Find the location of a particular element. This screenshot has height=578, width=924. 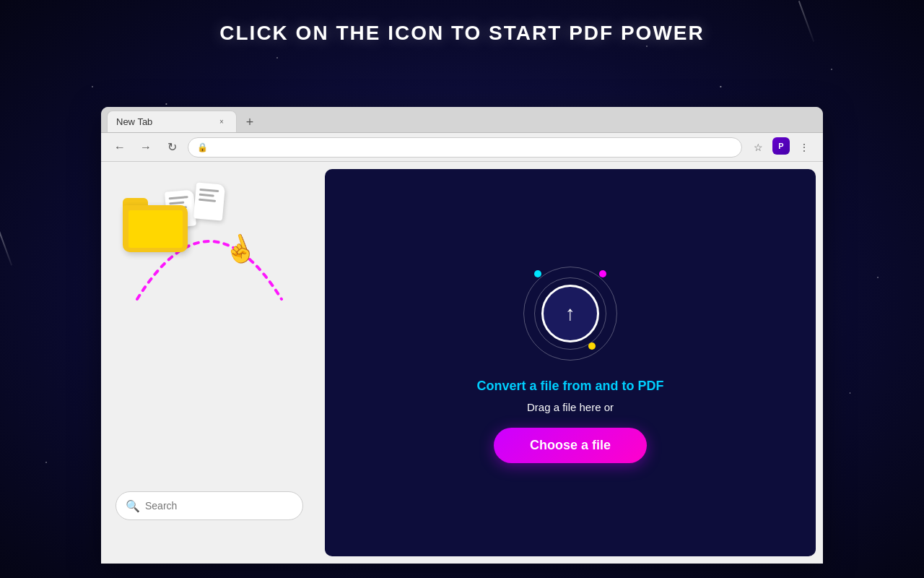

address-bar: 🔒 is located at coordinates (465, 147).